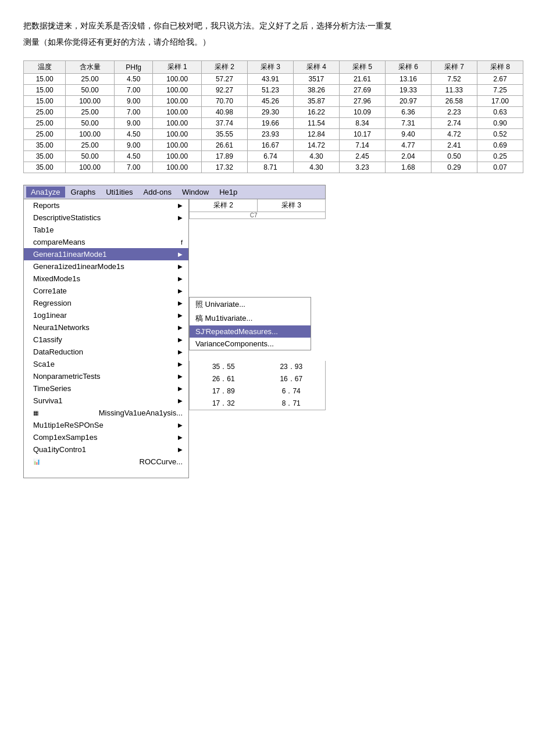 The image size is (535, 756). Describe the element at coordinates (106, 315) in the screenshot. I see `menu-loglinear: 1og1inear ▶` at that location.